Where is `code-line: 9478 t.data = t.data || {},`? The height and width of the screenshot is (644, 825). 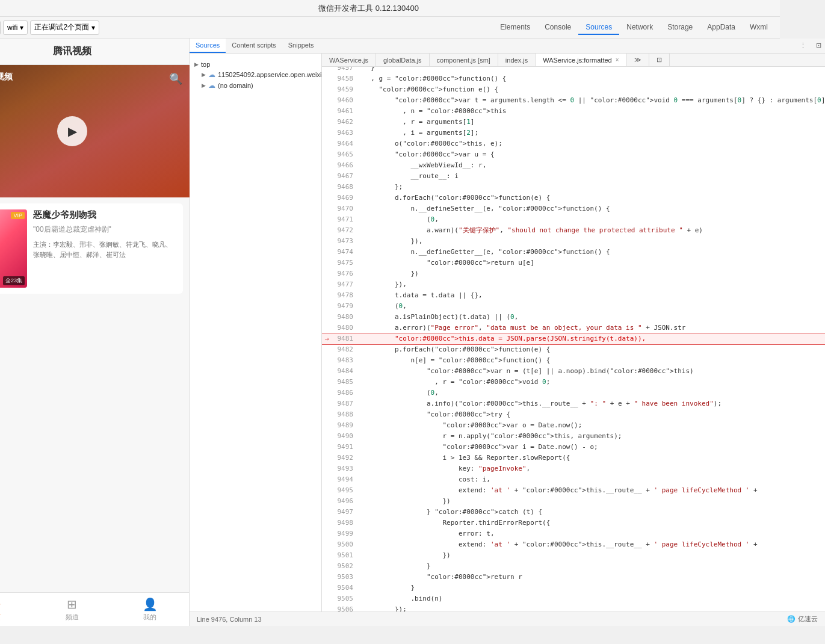
code-line: 9478 t.data = t.data || {}, is located at coordinates (573, 296).